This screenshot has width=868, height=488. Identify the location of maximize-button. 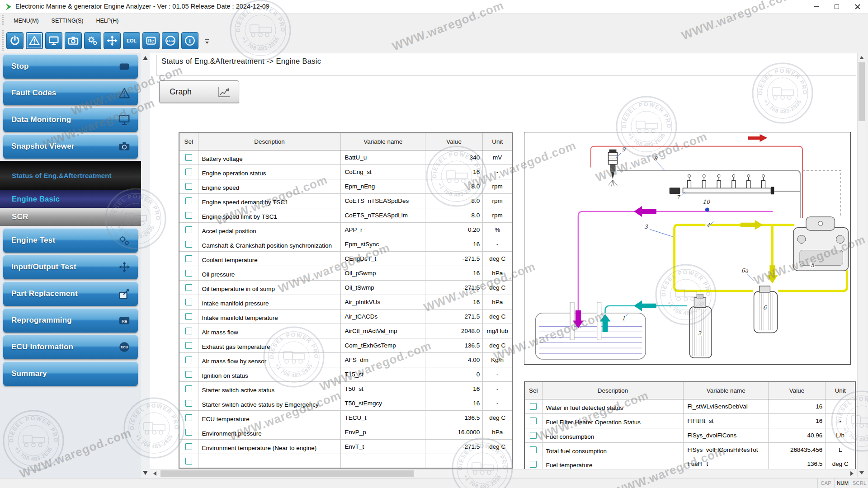
(837, 7).